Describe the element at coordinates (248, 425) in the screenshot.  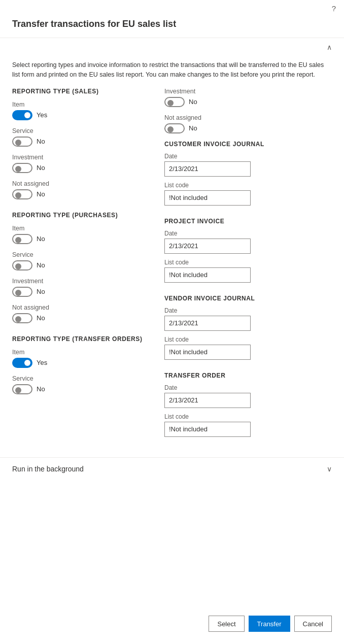
I see `to-listcode-group: List code` at that location.